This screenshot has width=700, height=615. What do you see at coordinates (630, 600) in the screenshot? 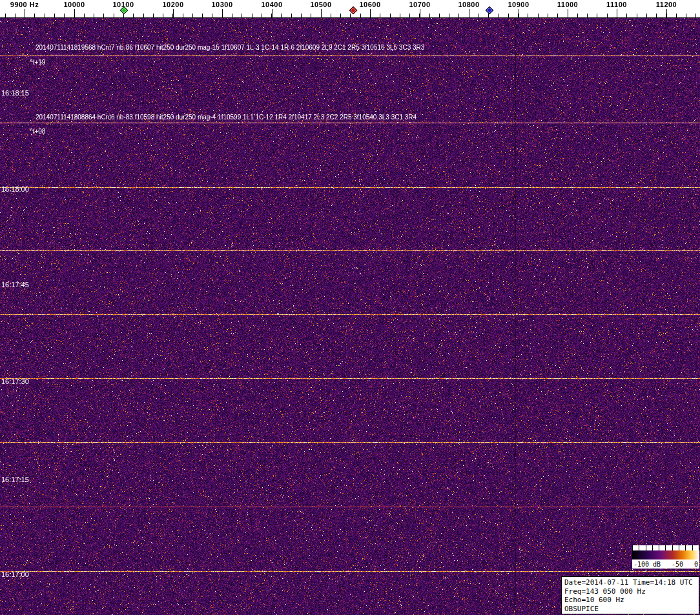
I see `info-echo: Echo=10 600 Hz` at bounding box center [630, 600].